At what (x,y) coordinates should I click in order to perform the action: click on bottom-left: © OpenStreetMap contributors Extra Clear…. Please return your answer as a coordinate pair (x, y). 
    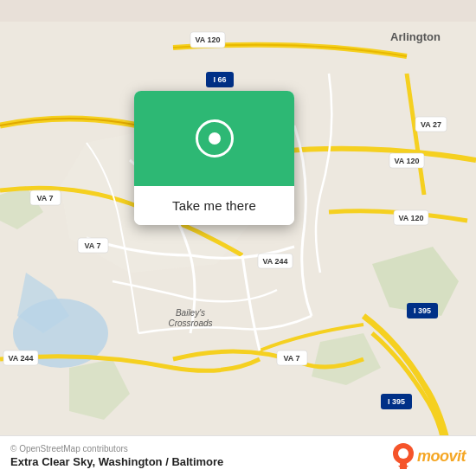
    Looking at the image, I should click on (117, 456).